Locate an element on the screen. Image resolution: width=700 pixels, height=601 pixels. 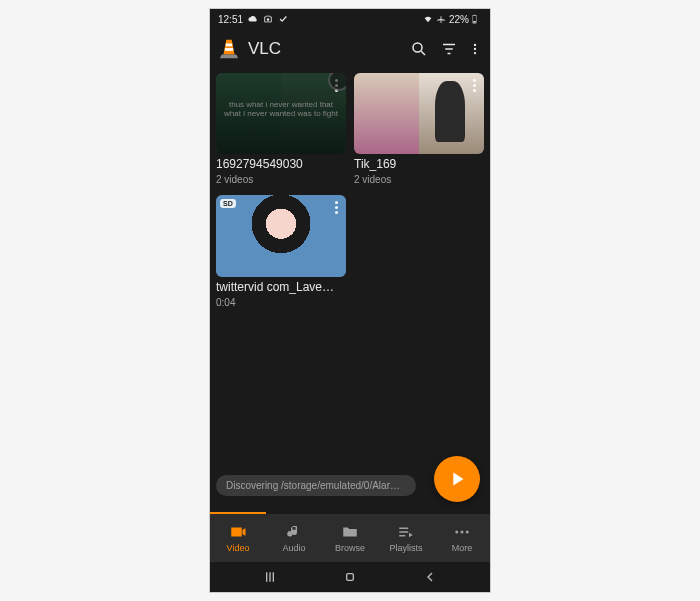
video-title: twittervid com_Lave… is located at coordinates (281, 287).